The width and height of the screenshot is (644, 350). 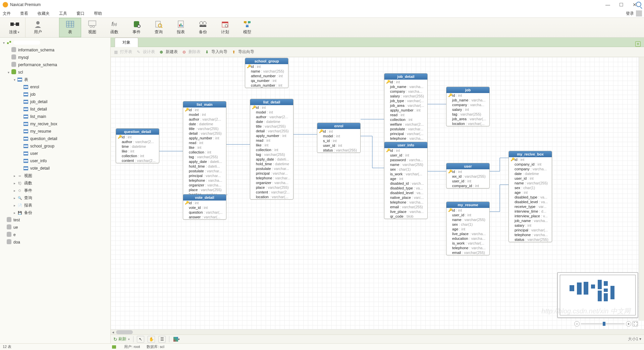 I want to click on tree-table: user, so click(x=55, y=154).